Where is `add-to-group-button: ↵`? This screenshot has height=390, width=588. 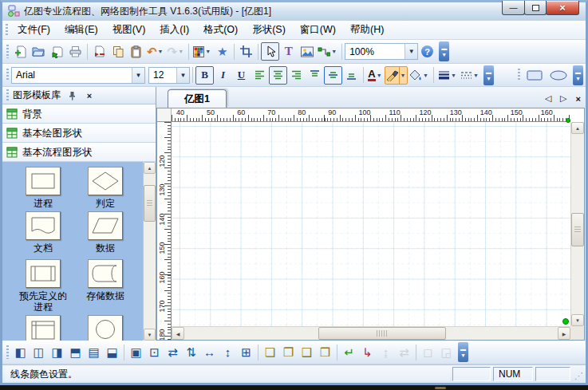
add-to-group-button: ↵ is located at coordinates (349, 353).